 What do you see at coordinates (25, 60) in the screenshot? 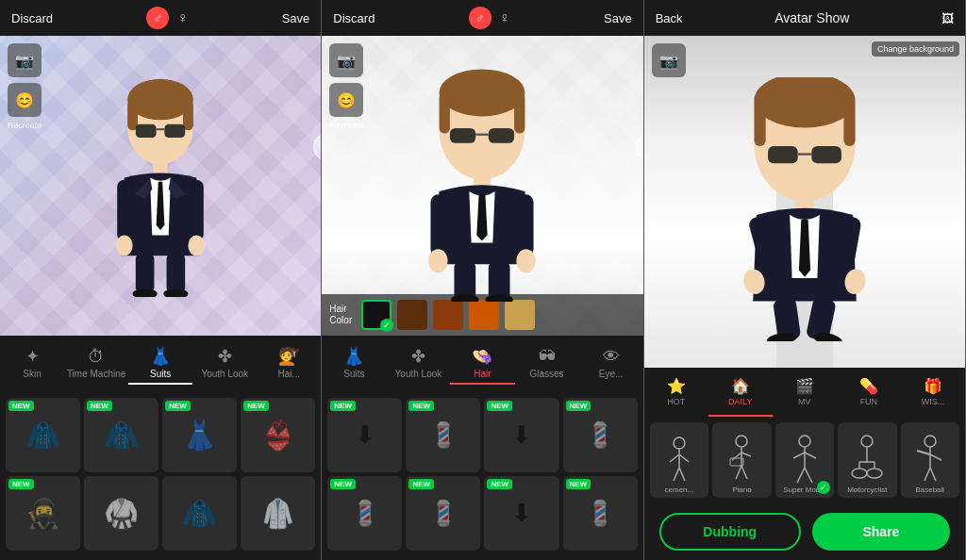
I see `camera-button-1: 📷` at bounding box center [25, 60].